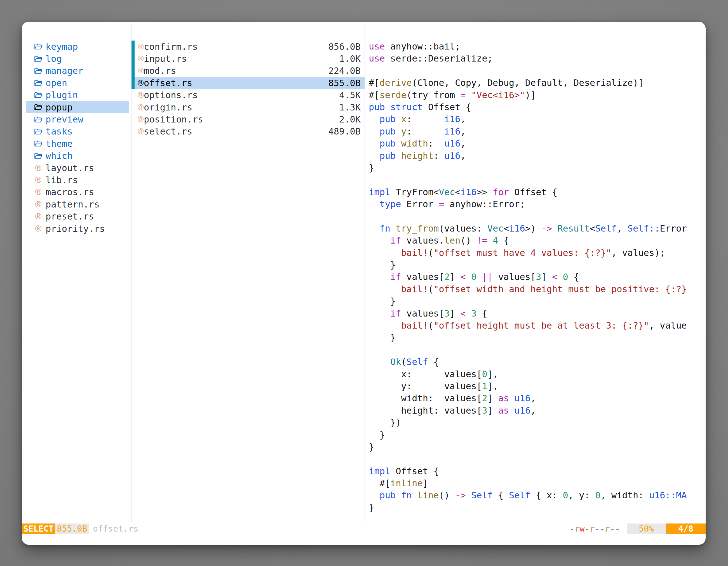  Describe the element at coordinates (77, 180) in the screenshot. I see `sidebar-item-lib-rs: ®lib.rs` at that location.